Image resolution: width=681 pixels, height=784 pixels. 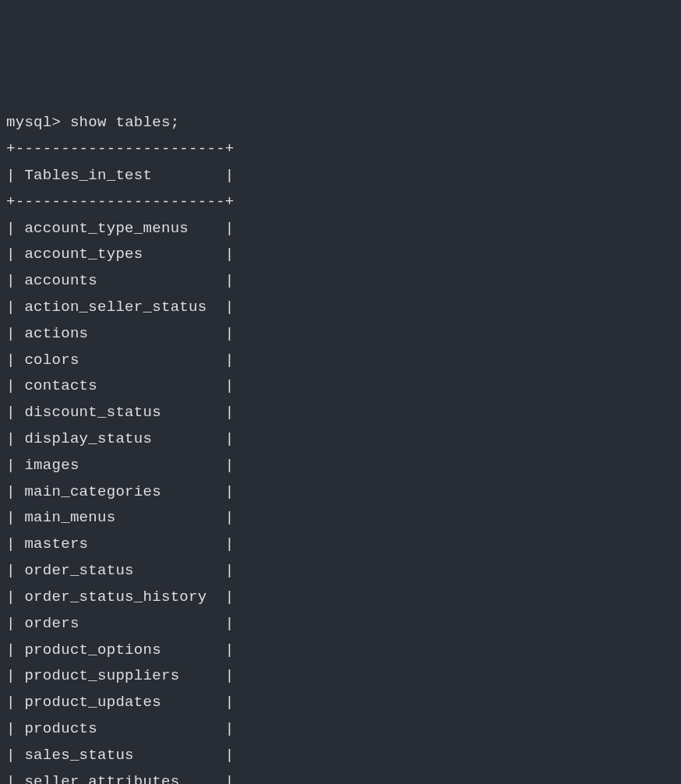 I want to click on table-row: | action_seller_status |, so click(x=344, y=308).